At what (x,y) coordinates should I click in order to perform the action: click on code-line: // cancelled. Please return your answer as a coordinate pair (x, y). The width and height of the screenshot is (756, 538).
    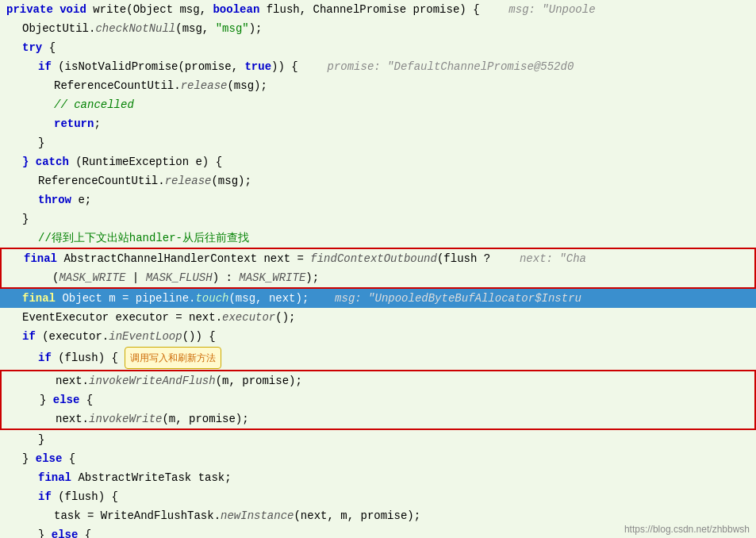
    Looking at the image, I should click on (378, 105).